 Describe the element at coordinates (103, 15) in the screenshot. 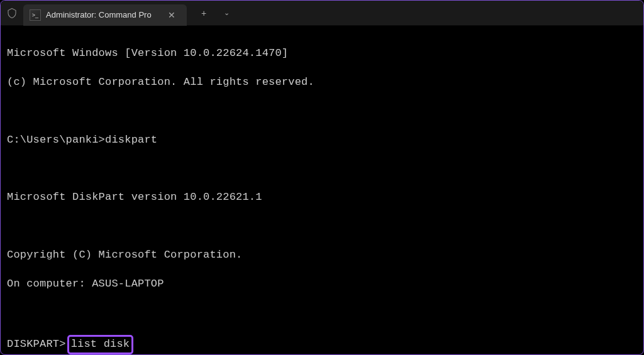

I see `tab-title: Administrator: Command Pro` at that location.